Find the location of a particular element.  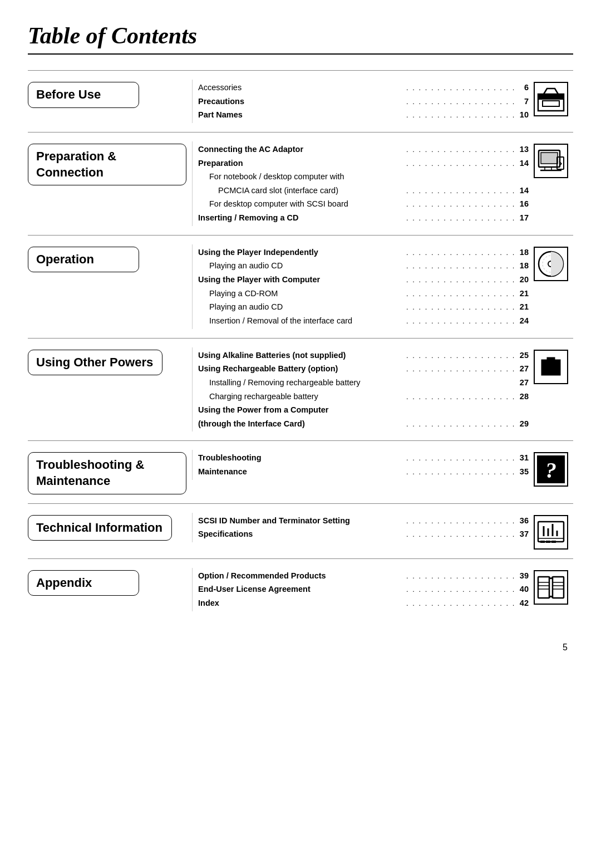

icon-cell-technical is located at coordinates (551, 531).